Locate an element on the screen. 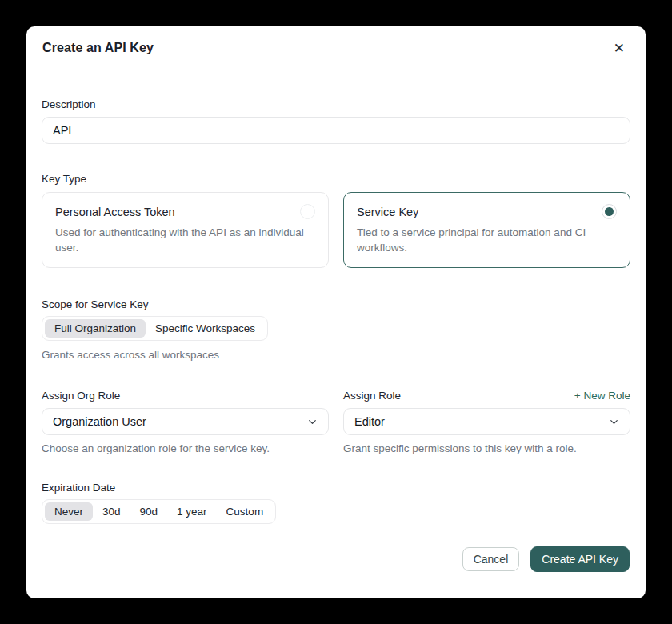  create-api-key-button: Create API Key is located at coordinates (580, 559).